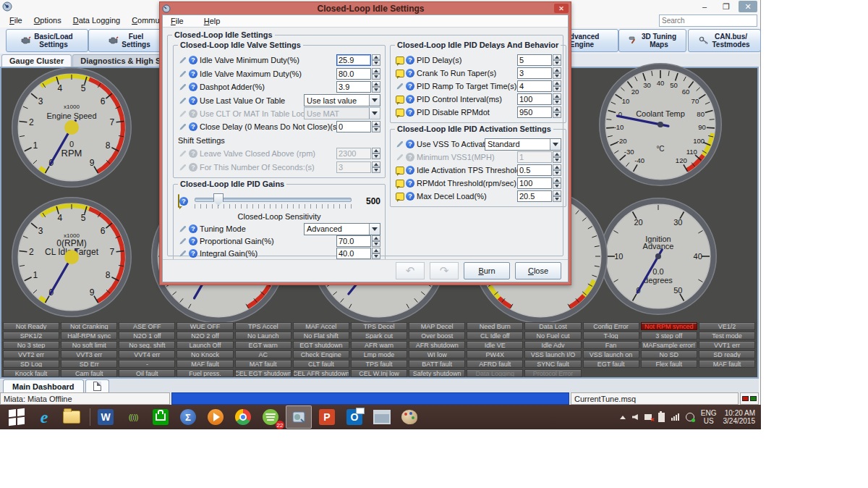 Image resolution: width=868 pixels, height=488 pixels. I want to click on language-indicator: ENGUS, so click(709, 417).